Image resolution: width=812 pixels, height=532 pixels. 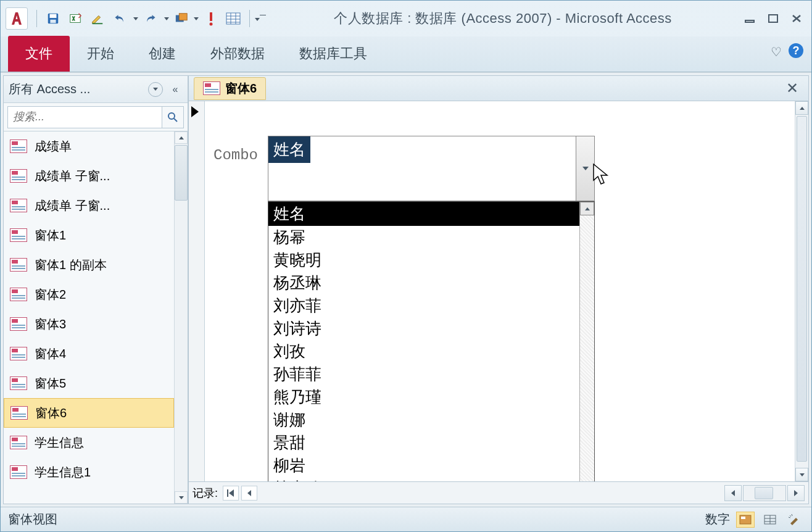 I want to click on heart-icon: ♡, so click(x=776, y=52).